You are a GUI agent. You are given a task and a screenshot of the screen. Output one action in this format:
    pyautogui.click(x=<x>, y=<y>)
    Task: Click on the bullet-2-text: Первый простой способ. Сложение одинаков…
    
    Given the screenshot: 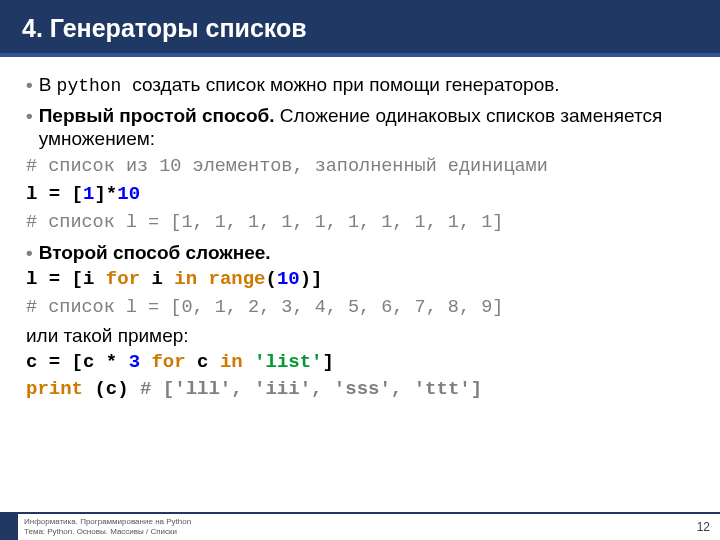 What is the action you would take?
    pyautogui.click(x=366, y=127)
    